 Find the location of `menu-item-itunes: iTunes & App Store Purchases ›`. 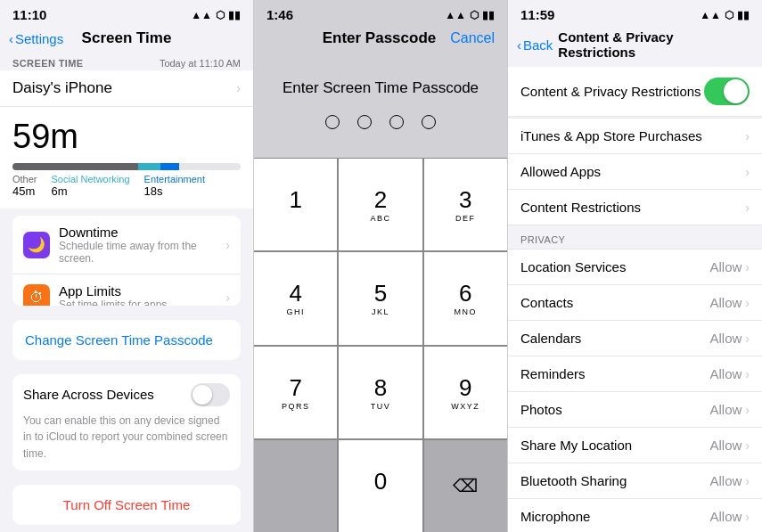

menu-item-itunes: iTunes & App Store Purchases › is located at coordinates (635, 136).